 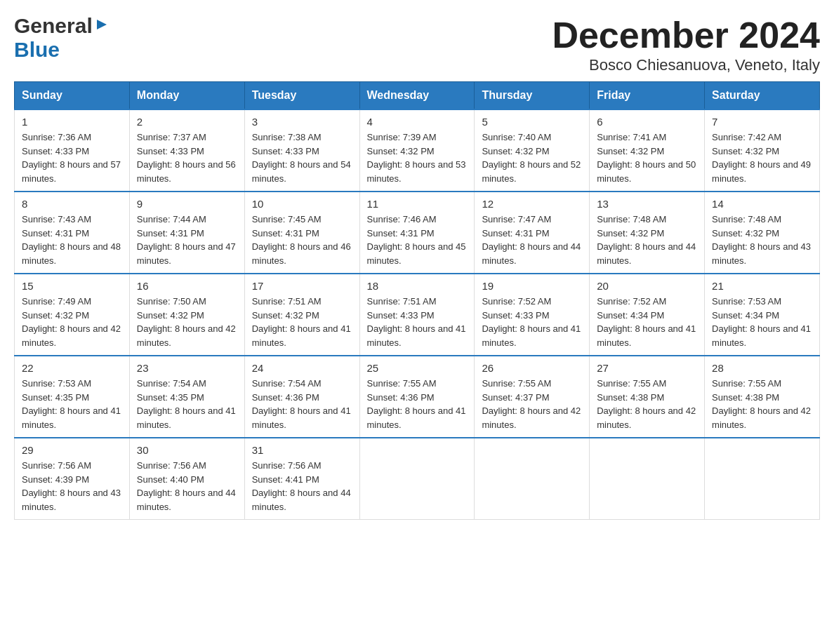 I want to click on table-row: 6 Sunrise: 7:41 AM Sunset: 4:32 PM Dayli…, so click(x=647, y=150).